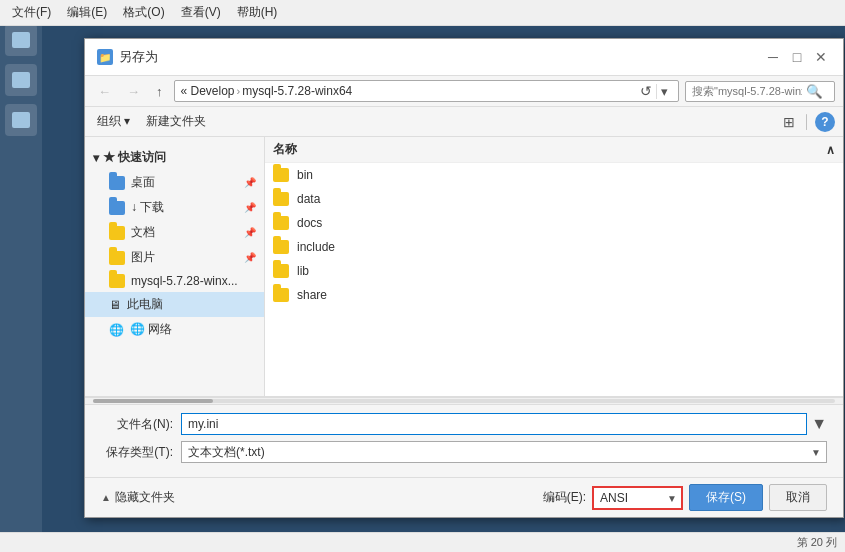 The height and width of the screenshot is (552, 845). I want to click on scrollbar-area, so click(464, 401).